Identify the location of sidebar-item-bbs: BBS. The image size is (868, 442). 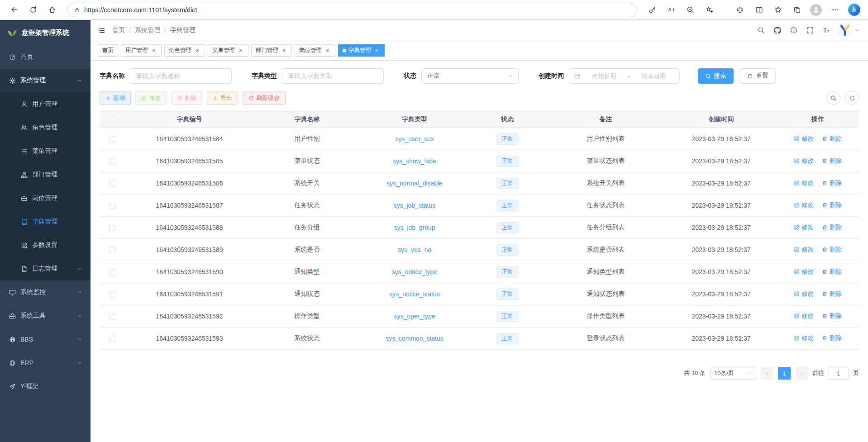
(45, 339).